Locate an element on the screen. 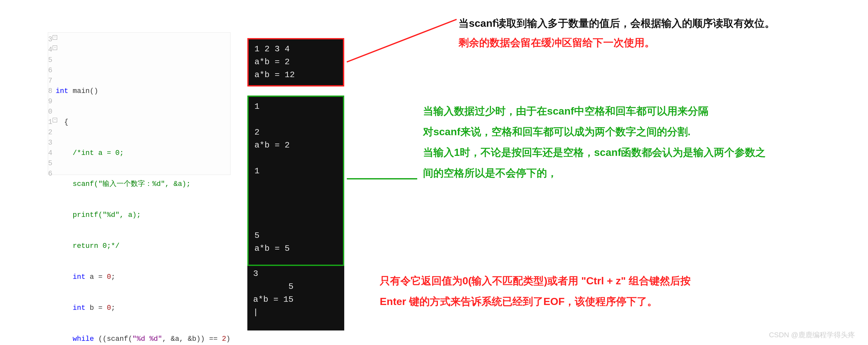 This screenshot has height=345, width=868. line-number: 8 is located at coordinates (50, 91).